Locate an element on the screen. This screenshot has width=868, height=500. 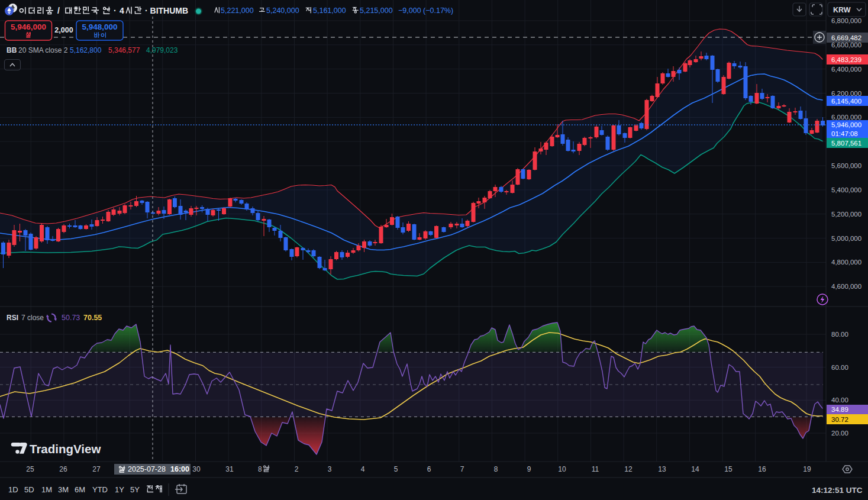
svg-text: 19 is located at coordinates (807, 469).